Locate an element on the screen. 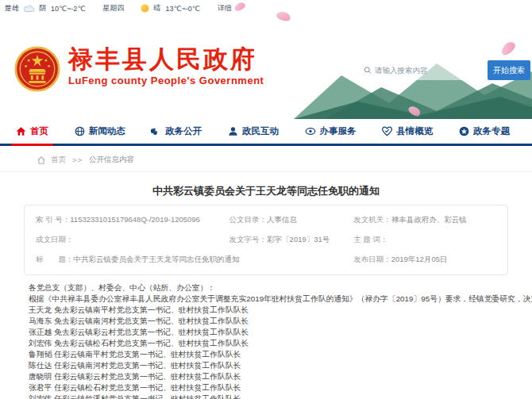  body-line: 唐晓明 任彩云镇彩云村党总支第一书记、驻村扶贫工作队队长 is located at coordinates (271, 377).